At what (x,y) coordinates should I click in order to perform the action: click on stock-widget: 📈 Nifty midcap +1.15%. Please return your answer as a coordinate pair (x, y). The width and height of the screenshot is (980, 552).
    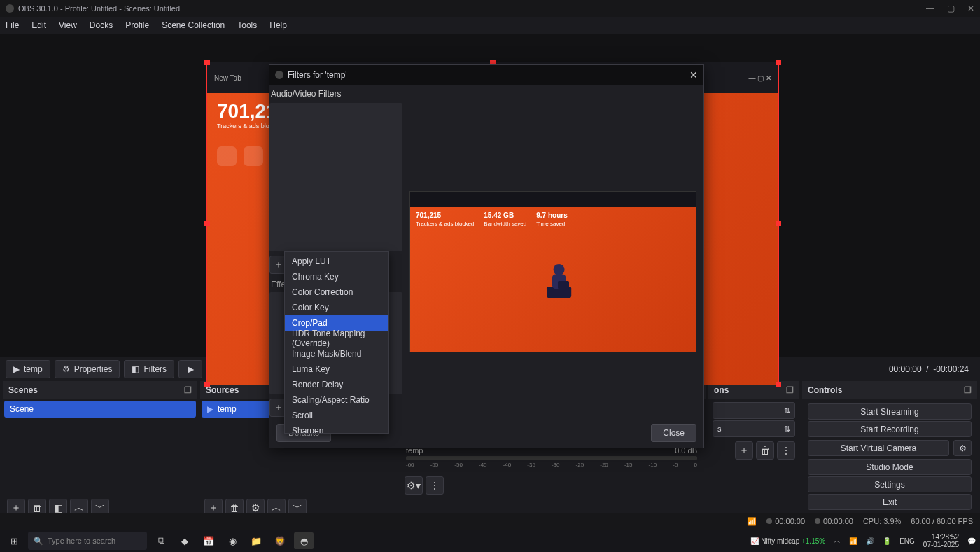
    Looking at the image, I should click on (788, 541).